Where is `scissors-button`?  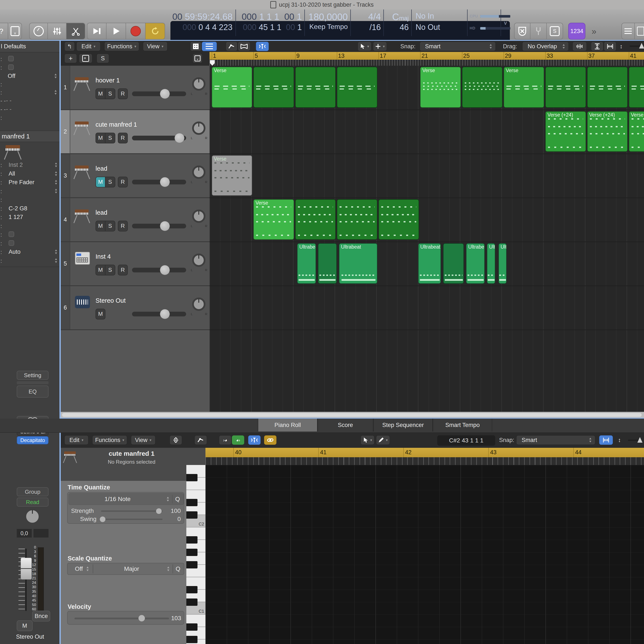 scissors-button is located at coordinates (76, 31).